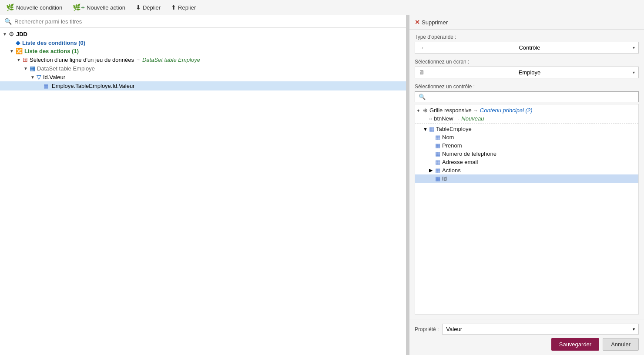  Describe the element at coordinates (529, 48) in the screenshot. I see `type-operande-value: Contrôle` at that location.